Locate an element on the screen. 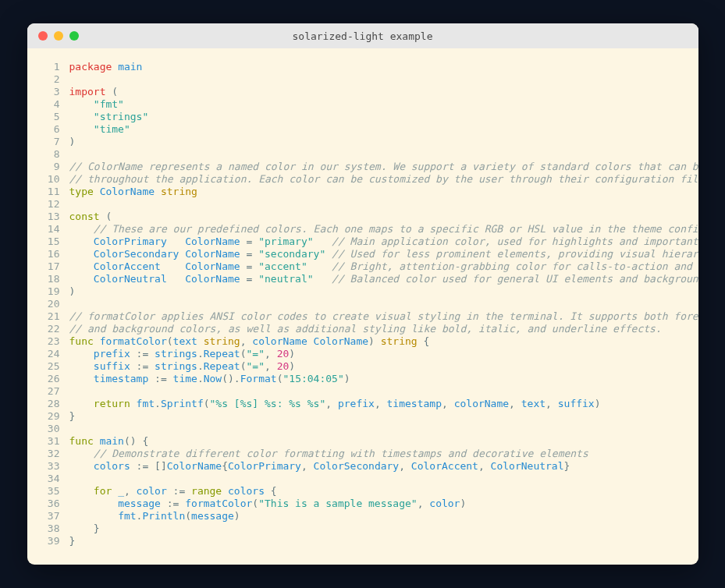 The image size is (725, 588). code-line: 28 return fmt.Sprintf("%s [%s] %s: %s %s… is located at coordinates (360, 404).